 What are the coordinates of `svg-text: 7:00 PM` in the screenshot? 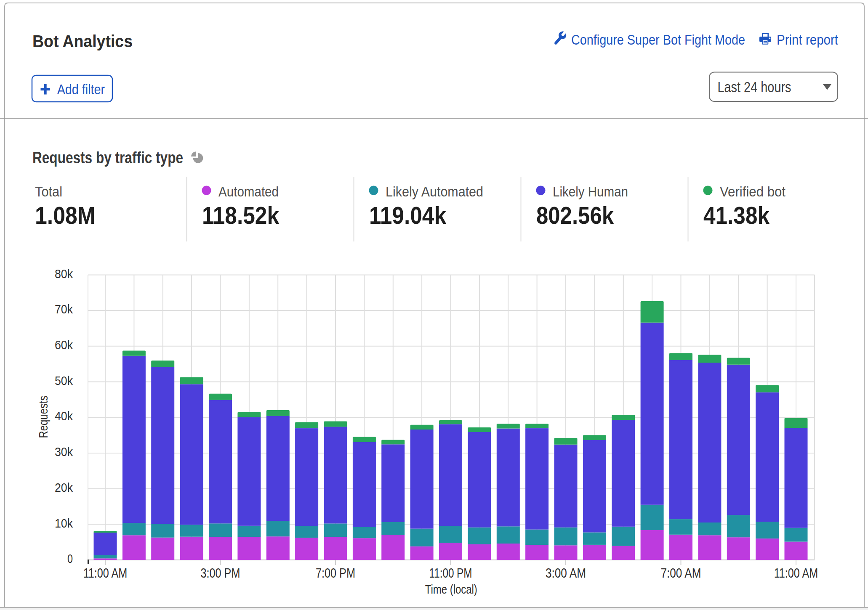 It's located at (335, 573).